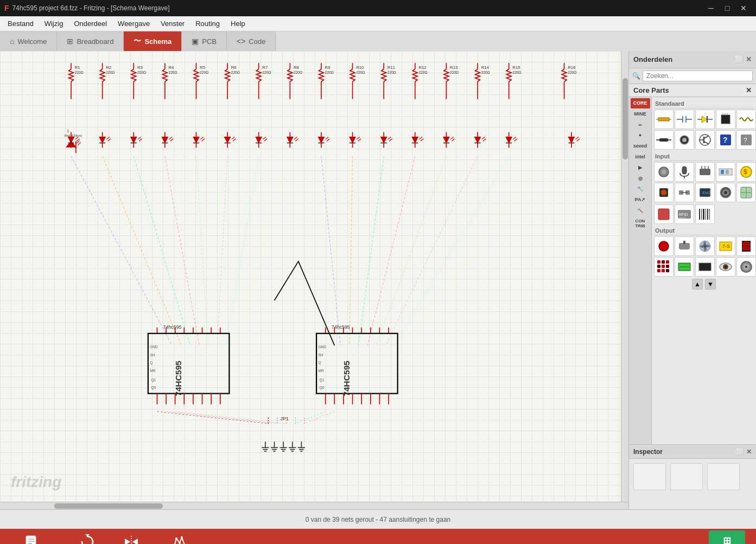  What do you see at coordinates (744, 60) in the screenshot?
I see `parts-header-controls: ⬜ ✕` at bounding box center [744, 60].